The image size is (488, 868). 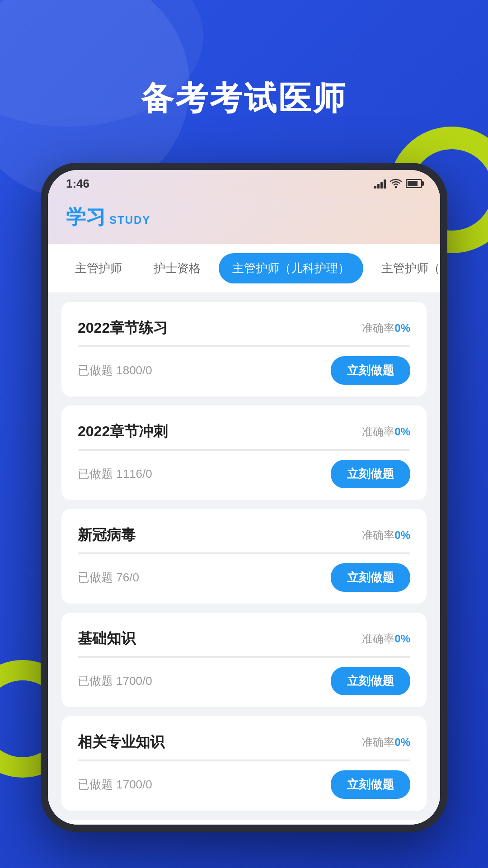 What do you see at coordinates (386, 742) in the screenshot?
I see `card-5-accuracy: 准确率0%` at bounding box center [386, 742].